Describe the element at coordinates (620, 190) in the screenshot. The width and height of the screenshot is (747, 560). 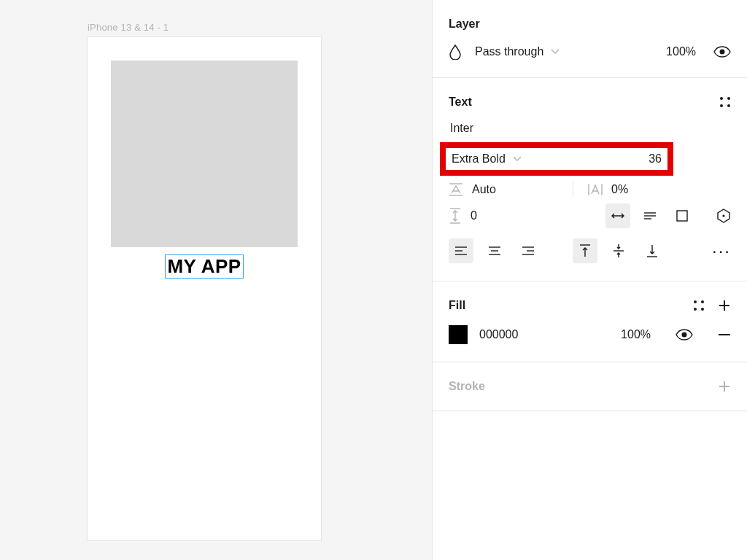
I see `letter-spacing-value: 0%` at that location.